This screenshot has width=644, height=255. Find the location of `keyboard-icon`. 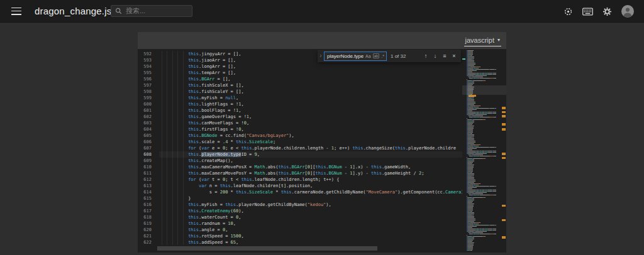

keyboard-icon is located at coordinates (587, 11).